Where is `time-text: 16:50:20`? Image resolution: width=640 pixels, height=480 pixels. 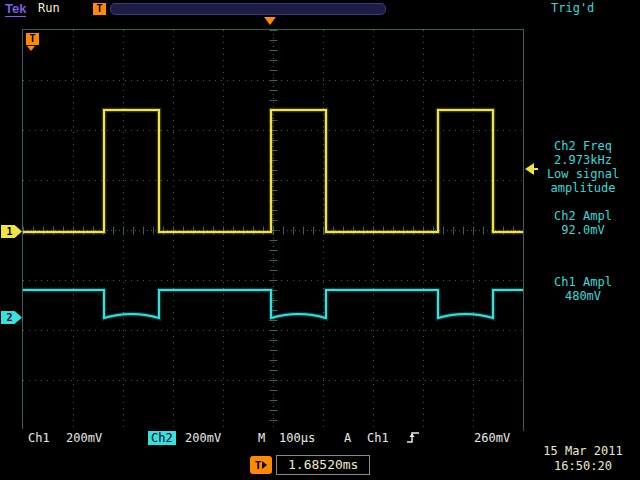 time-text: 16:50:20 is located at coordinates (583, 466).